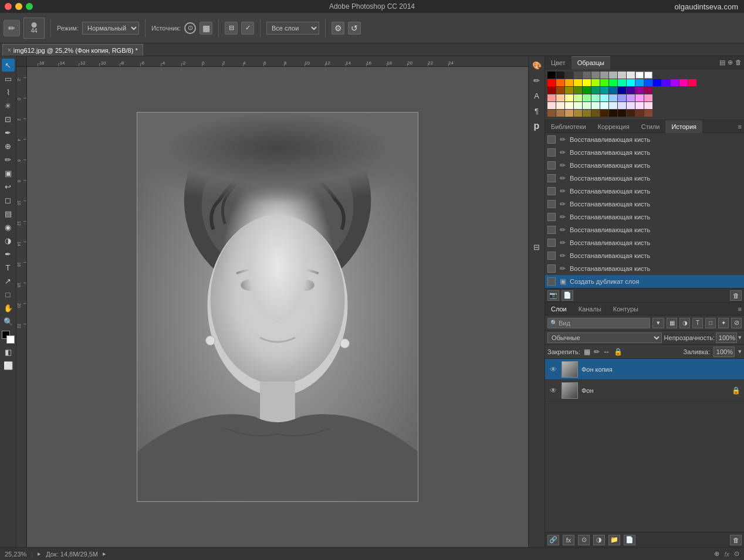 The image size is (744, 560). Describe the element at coordinates (553, 391) in the screenshot. I see `layer-visibility-bg-icon: 👁` at that location.